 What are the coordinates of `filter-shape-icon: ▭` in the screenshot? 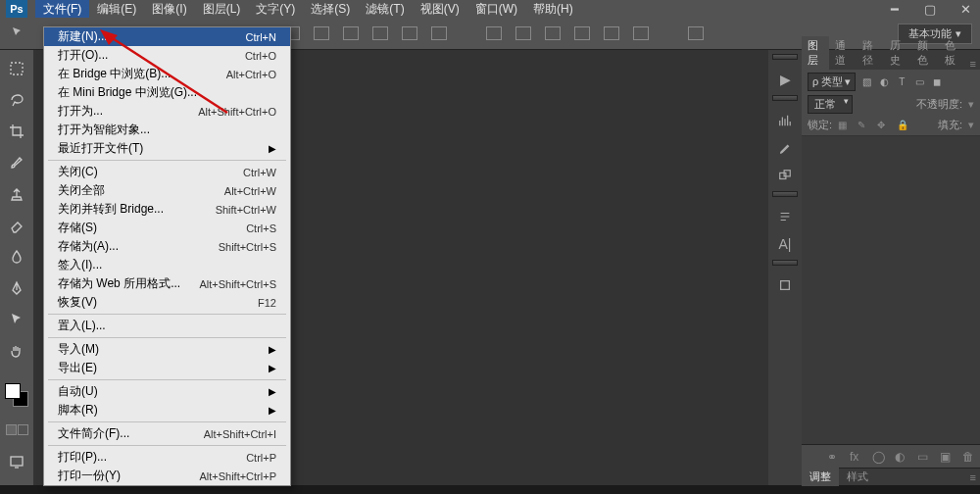 It's located at (919, 81).